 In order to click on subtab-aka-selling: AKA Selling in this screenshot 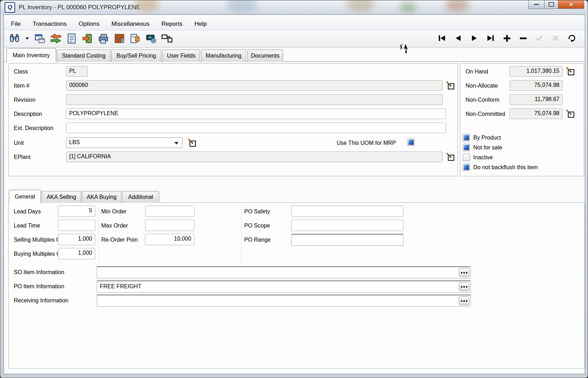, I will do `click(61, 197)`.